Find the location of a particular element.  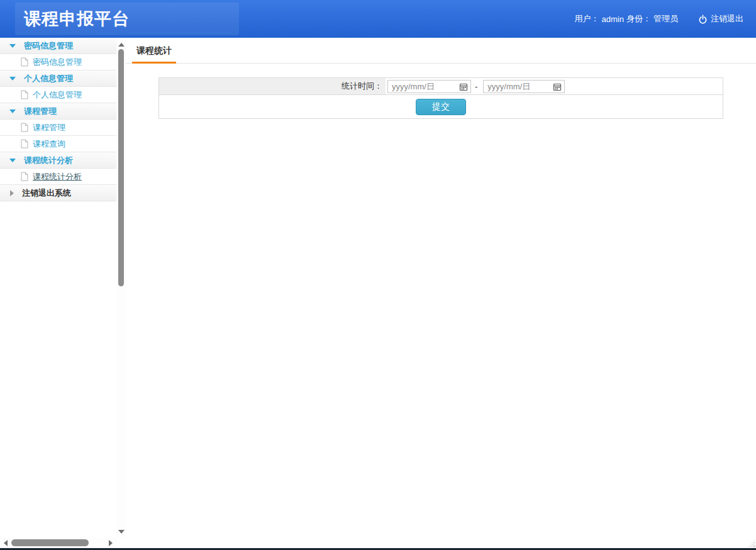

power-icon is located at coordinates (704, 19).